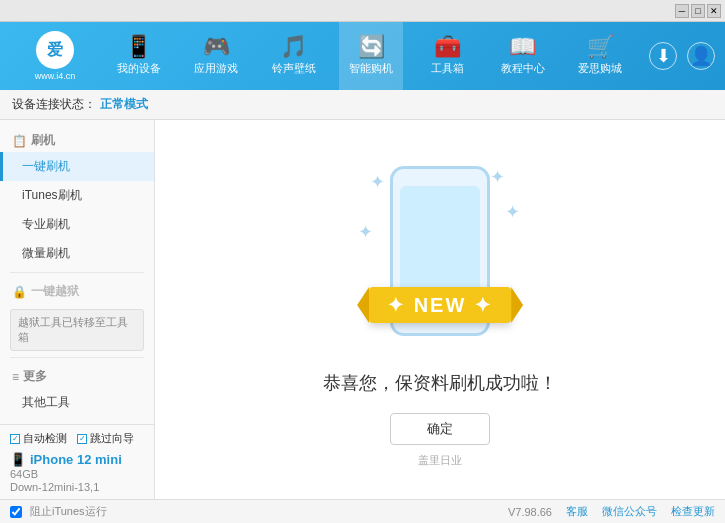  I want to click on nav-item-smart-shop: 🔄 智能购机, so click(371, 56).